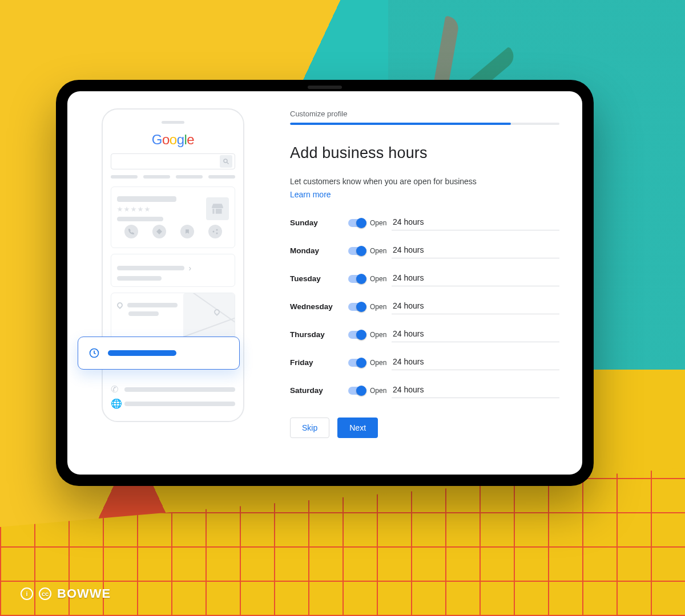 This screenshot has height=616, width=685. I want to click on day-label: Monday, so click(317, 251).